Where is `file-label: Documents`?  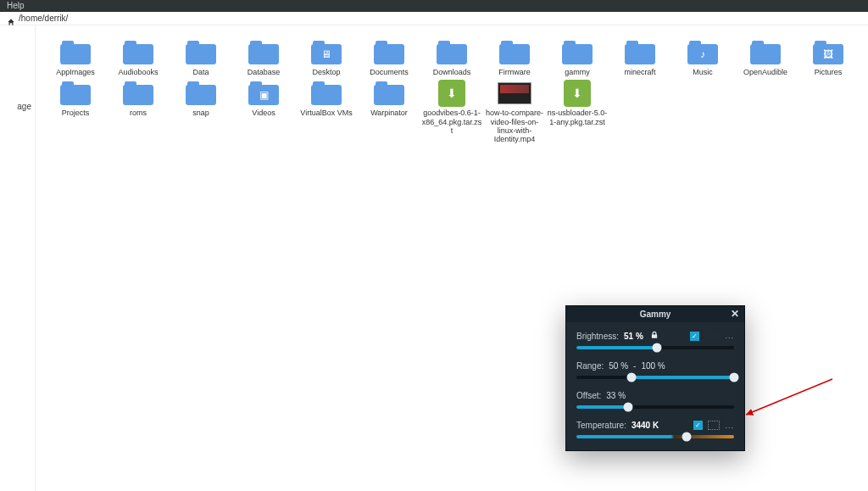
file-label: Documents is located at coordinates (389, 72).